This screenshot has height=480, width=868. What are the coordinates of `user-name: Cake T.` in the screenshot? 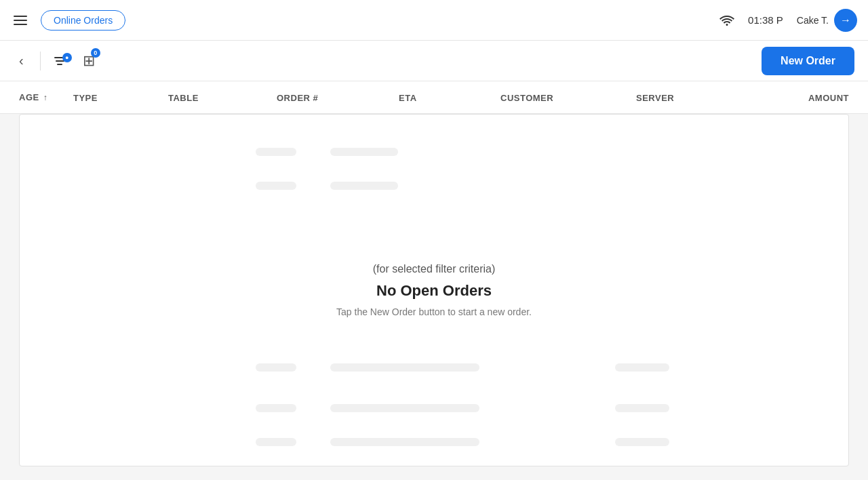 It's located at (812, 20).